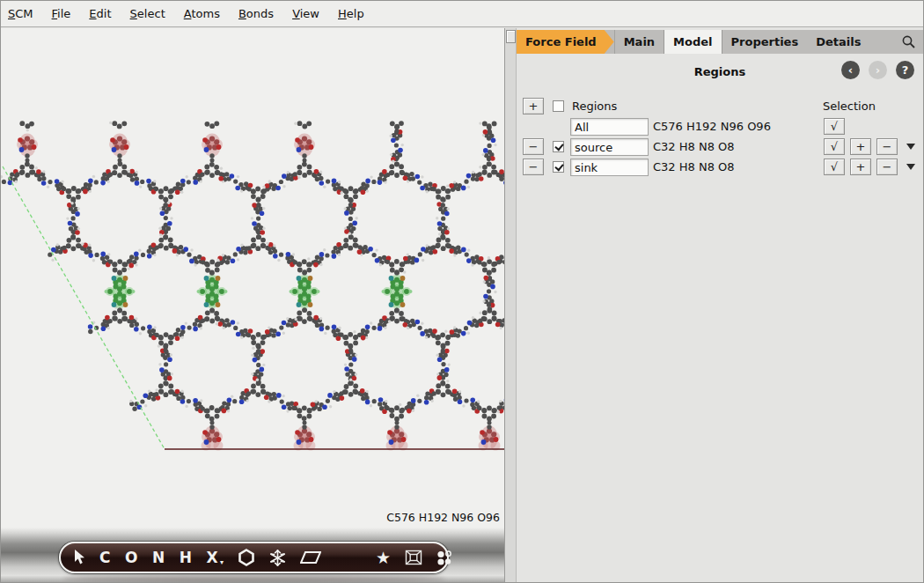 This screenshot has height=583, width=924. What do you see at coordinates (911, 167) in the screenshot?
I see `region-sink-dropdown-icon: ▼` at bounding box center [911, 167].